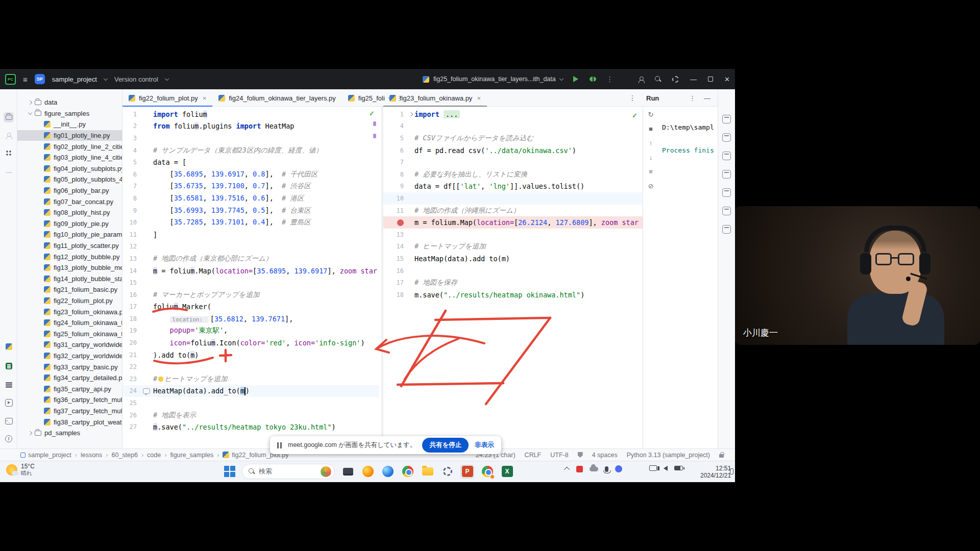  Describe the element at coordinates (388, 471) in the screenshot. I see `edge-icon` at that location.